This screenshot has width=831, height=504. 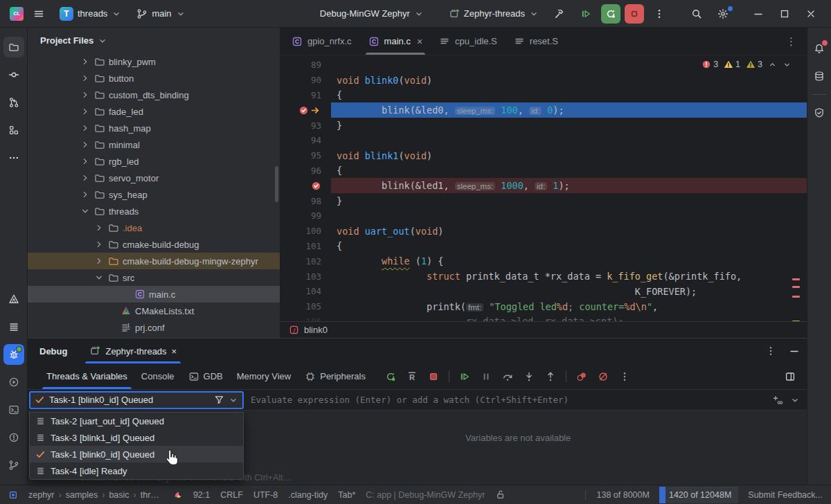 I want to click on error-stripe, so click(x=796, y=188).